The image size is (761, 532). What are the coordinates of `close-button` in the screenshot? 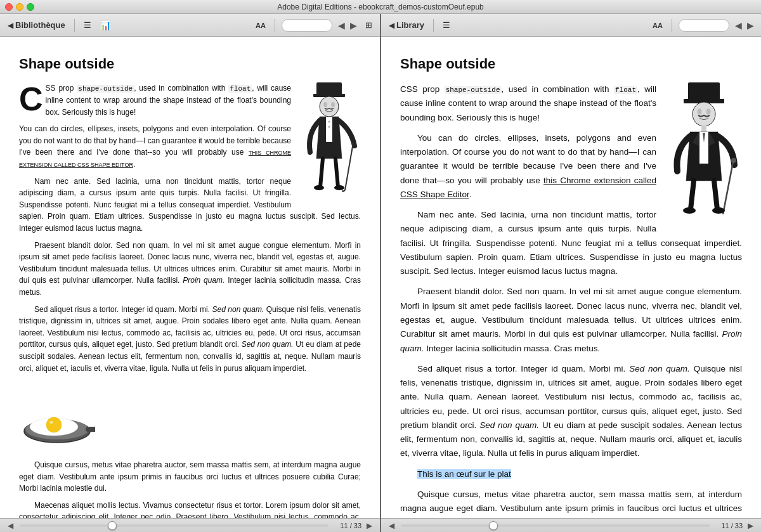 It's located at (9, 7).